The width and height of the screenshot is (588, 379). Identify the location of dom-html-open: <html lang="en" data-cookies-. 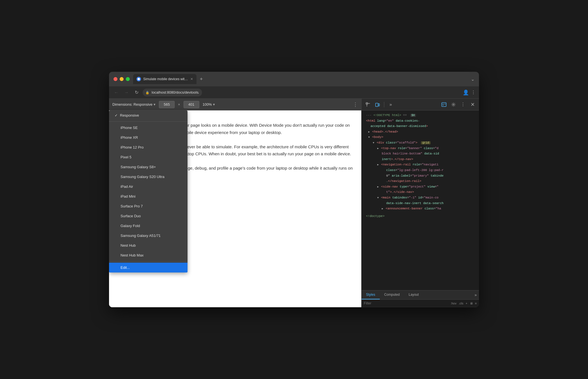
(420, 121).